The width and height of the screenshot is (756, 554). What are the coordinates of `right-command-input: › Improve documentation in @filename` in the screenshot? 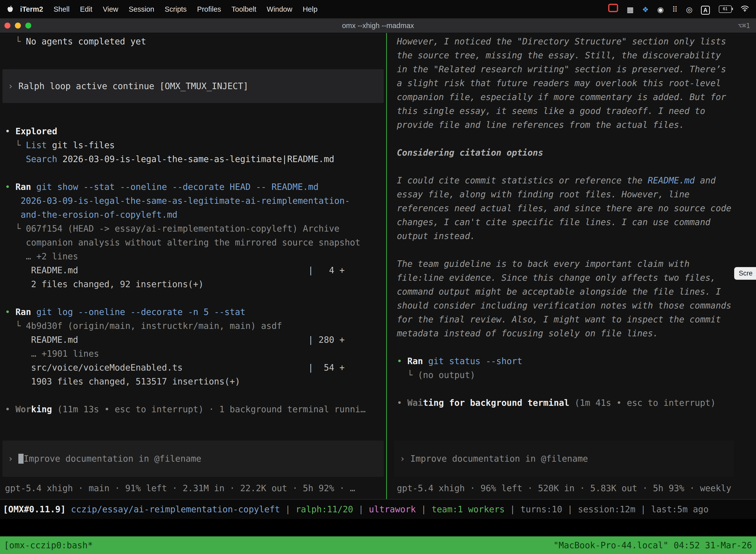 It's located at (564, 459).